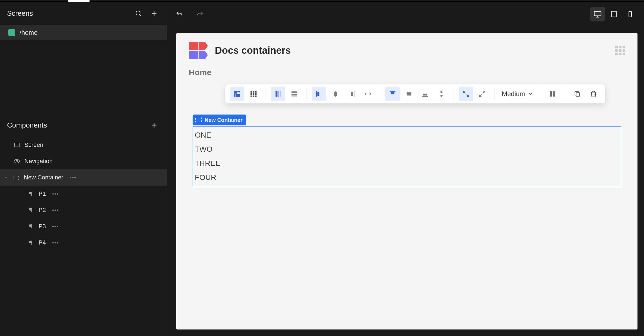  I want to click on components-header: Components, so click(84, 125).